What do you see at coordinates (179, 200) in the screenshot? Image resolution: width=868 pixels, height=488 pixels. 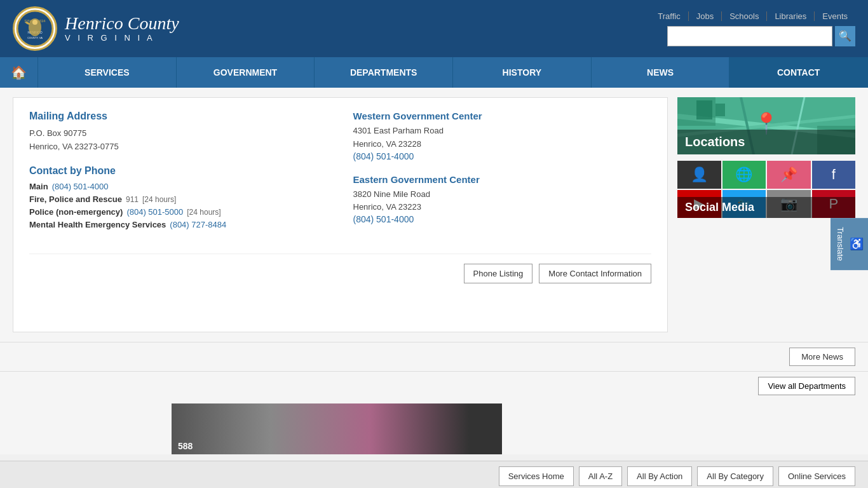 I see `phone-fire-row: Fire, Police and Rescue 911 [24 hours]` at bounding box center [179, 200].